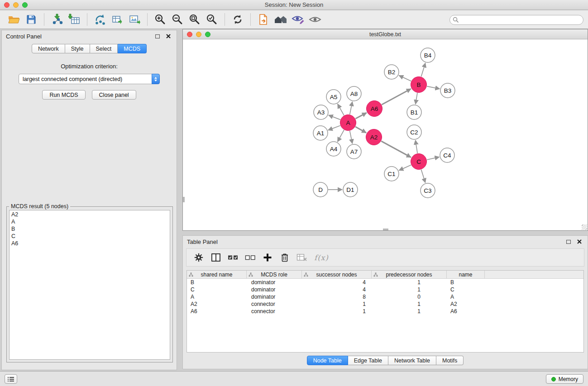 The image size is (588, 386). Describe the element at coordinates (351, 137) in the screenshot. I see `graph-edge-A-A7` at that location.